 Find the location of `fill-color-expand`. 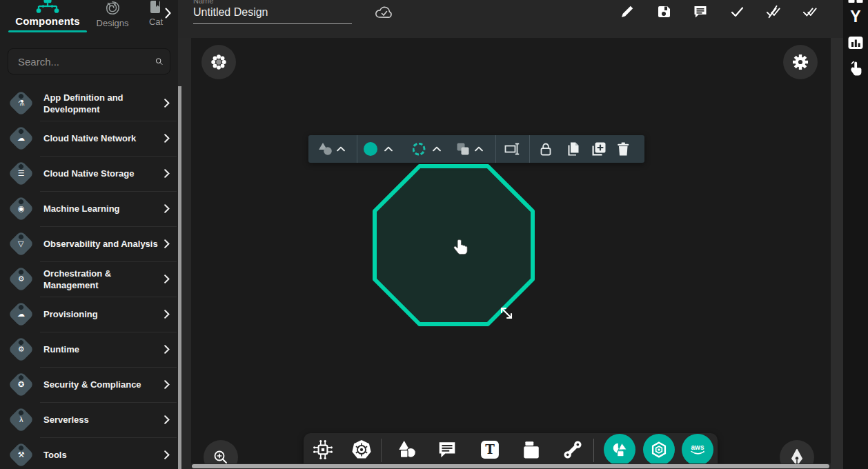

fill-color-expand is located at coordinates (388, 149).